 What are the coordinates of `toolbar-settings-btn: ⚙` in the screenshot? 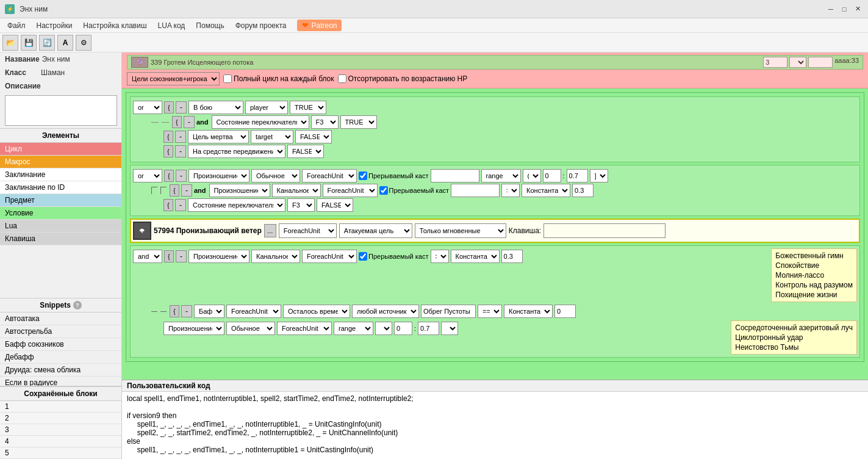 It's located at (84, 43).